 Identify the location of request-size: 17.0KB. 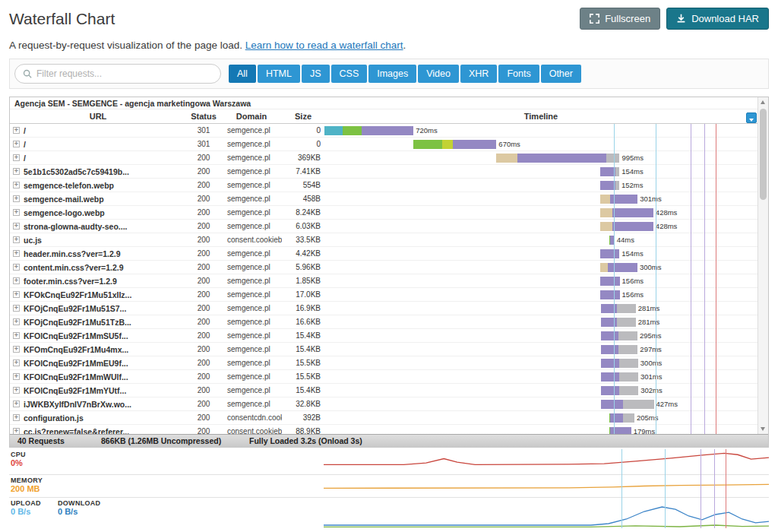
(303, 295).